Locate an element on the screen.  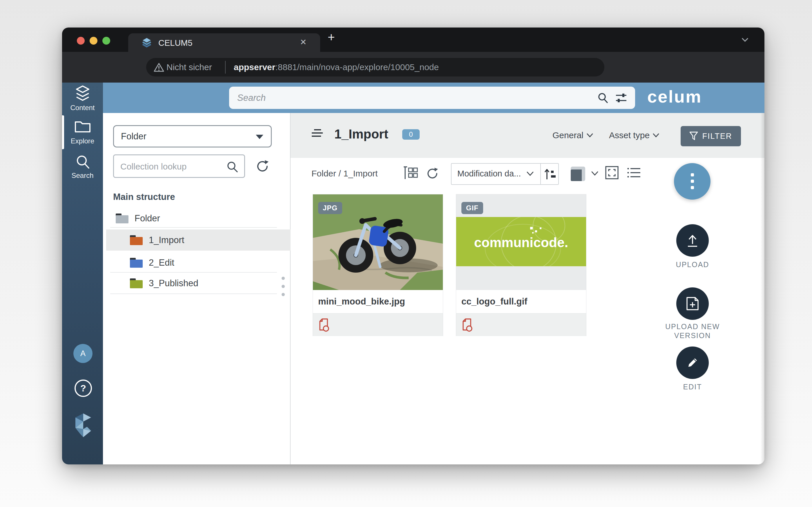
fullscreen-view-icon is located at coordinates (612, 173).